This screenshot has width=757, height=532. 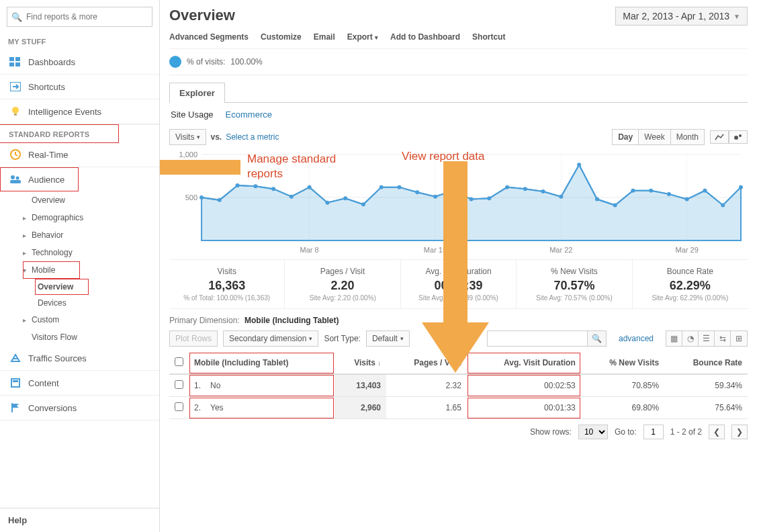 What do you see at coordinates (654, 432) in the screenshot?
I see `goto-input` at bounding box center [654, 432].